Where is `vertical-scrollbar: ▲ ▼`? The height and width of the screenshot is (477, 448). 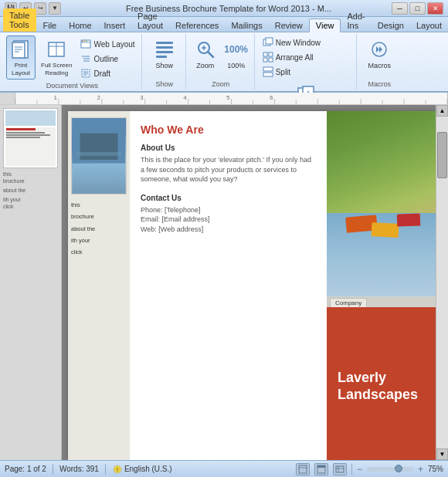 vertical-scrollbar: ▲ ▼ is located at coordinates (442, 282).